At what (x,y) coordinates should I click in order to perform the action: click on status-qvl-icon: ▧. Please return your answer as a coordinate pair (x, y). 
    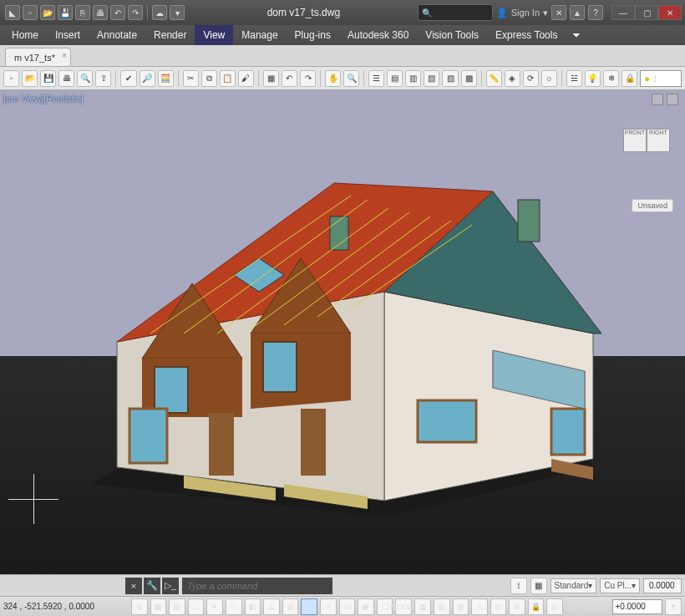
    Looking at the image, I should click on (461, 607).